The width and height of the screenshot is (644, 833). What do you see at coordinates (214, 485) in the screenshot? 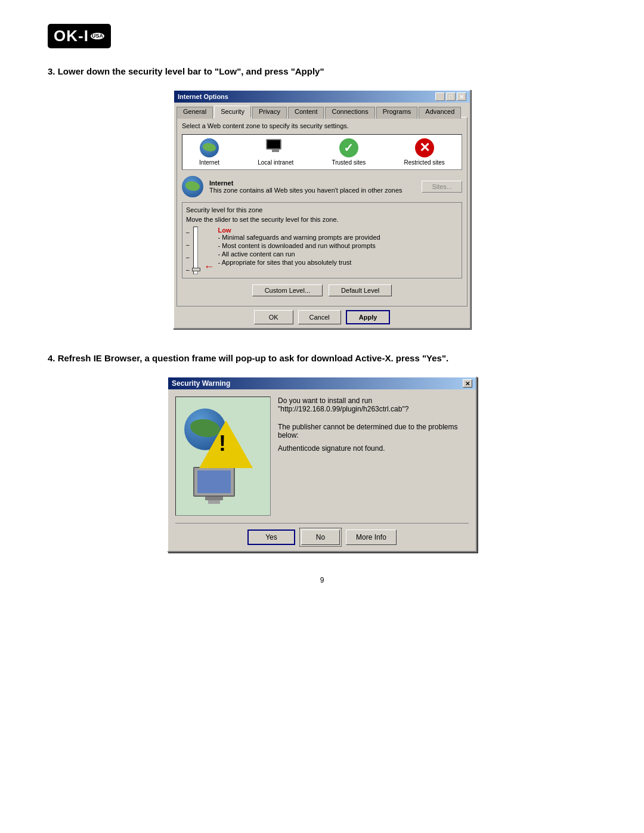
I see `scene-computer-icon` at bounding box center [214, 485].